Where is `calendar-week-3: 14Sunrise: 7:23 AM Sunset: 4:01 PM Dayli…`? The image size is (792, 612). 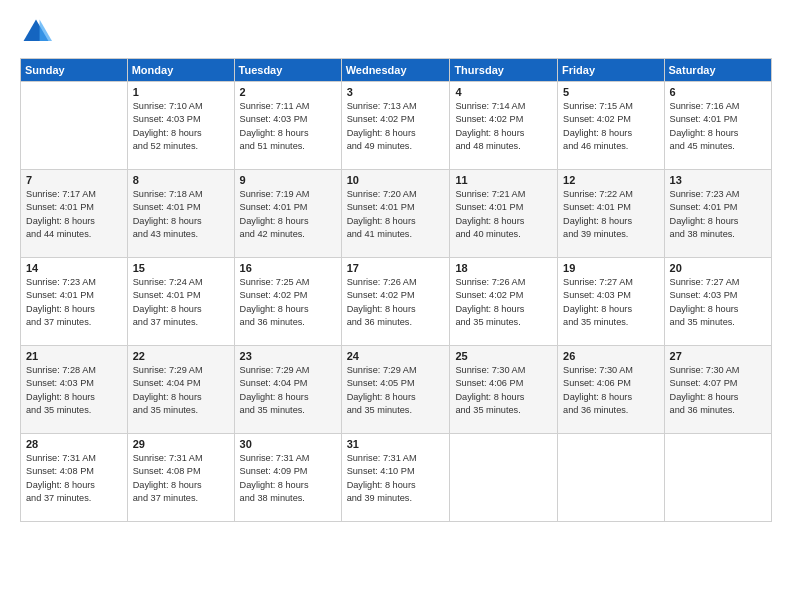 calendar-week-3: 14Sunrise: 7:23 AM Sunset: 4:01 PM Dayli… is located at coordinates (396, 302).